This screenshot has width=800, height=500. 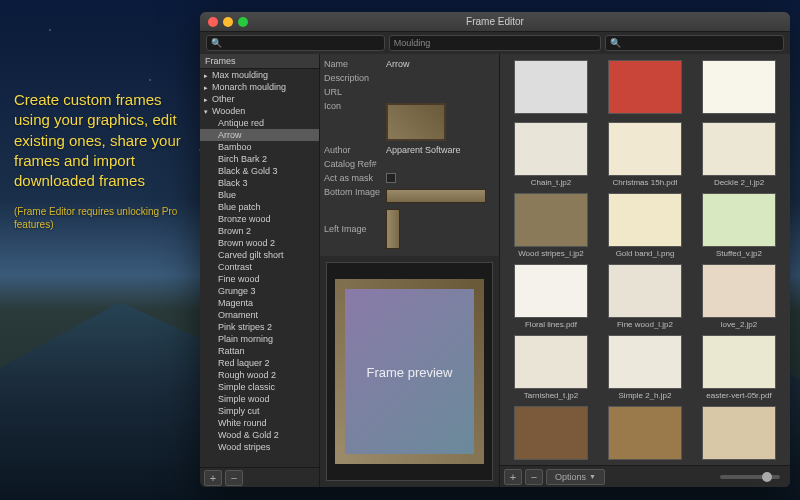 I want to click on tree-item: Carved gilt short, so click(x=260, y=255).